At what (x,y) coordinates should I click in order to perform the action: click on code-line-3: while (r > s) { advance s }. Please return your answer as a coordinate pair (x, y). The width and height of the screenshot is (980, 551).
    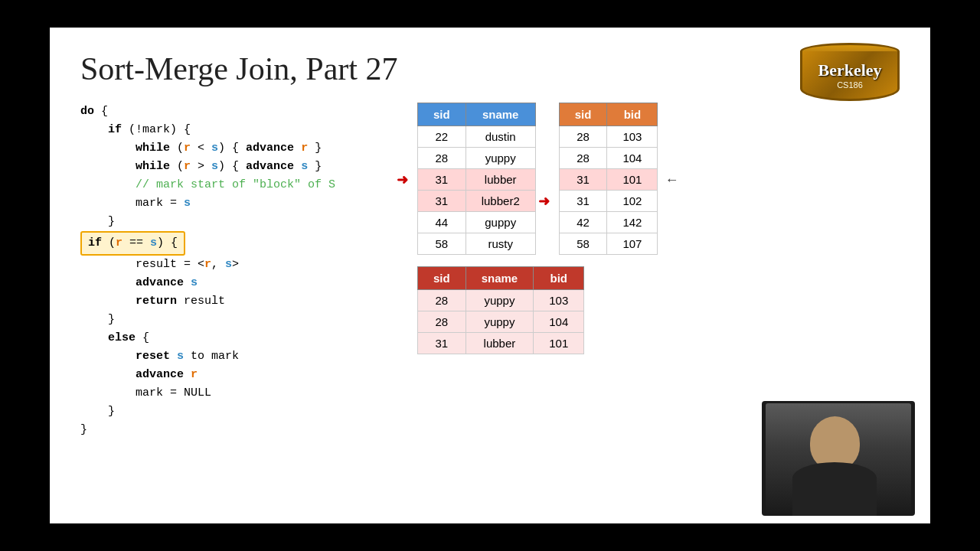
    Looking at the image, I should click on (241, 167).